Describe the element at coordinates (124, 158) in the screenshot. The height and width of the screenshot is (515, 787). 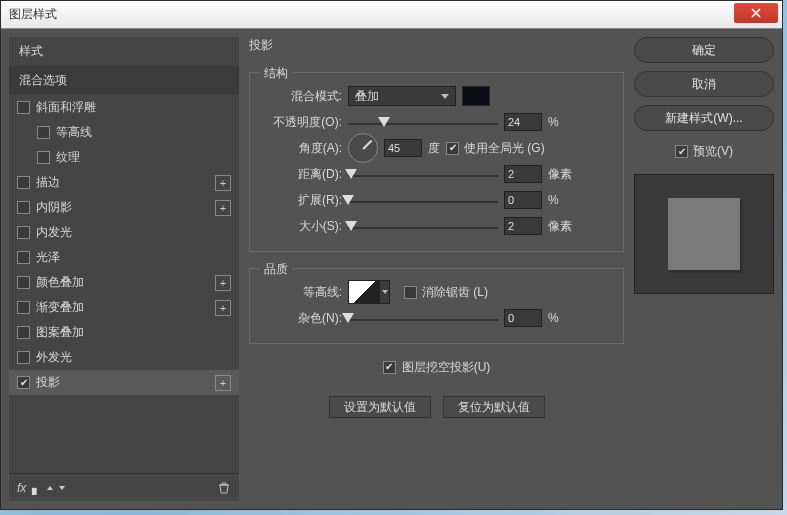
I see `style-item-2: 纹理` at that location.